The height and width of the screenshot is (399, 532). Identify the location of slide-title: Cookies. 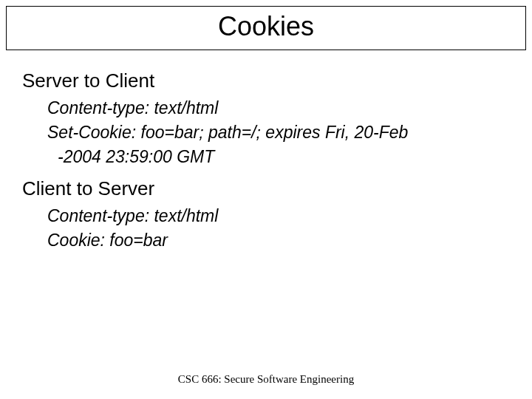
(266, 27).